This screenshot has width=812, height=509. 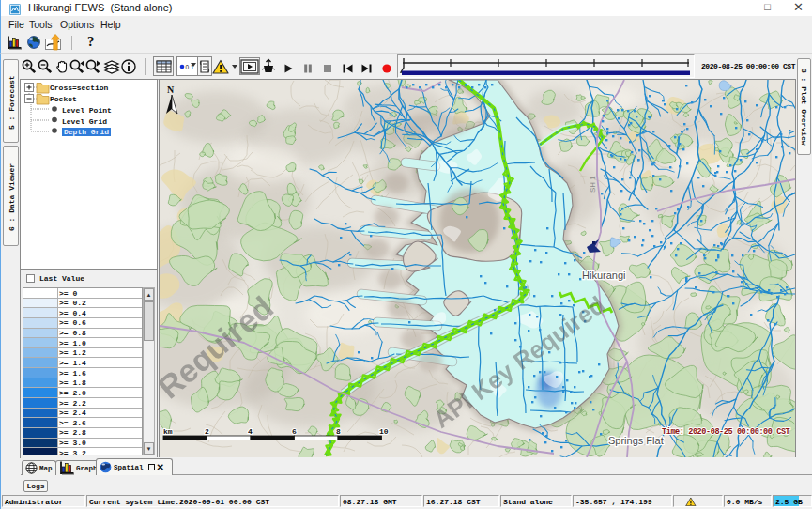 What do you see at coordinates (604, 275) in the screenshot?
I see `svg-text: Hikurangi` at bounding box center [604, 275].